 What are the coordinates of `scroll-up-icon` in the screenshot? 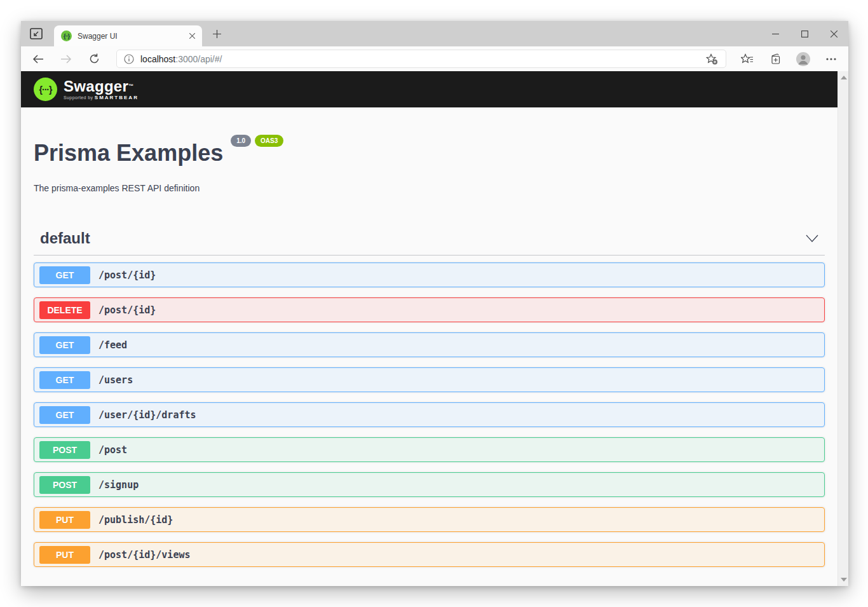 It's located at (844, 78).